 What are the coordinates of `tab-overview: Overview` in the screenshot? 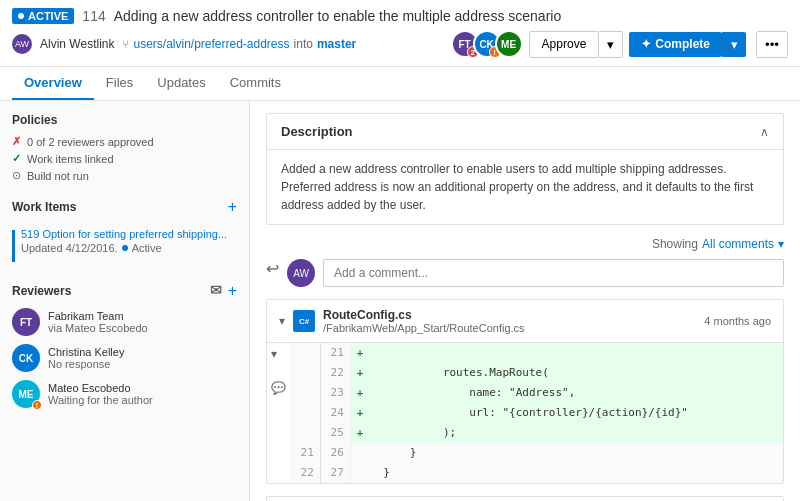 It's located at (53, 84).